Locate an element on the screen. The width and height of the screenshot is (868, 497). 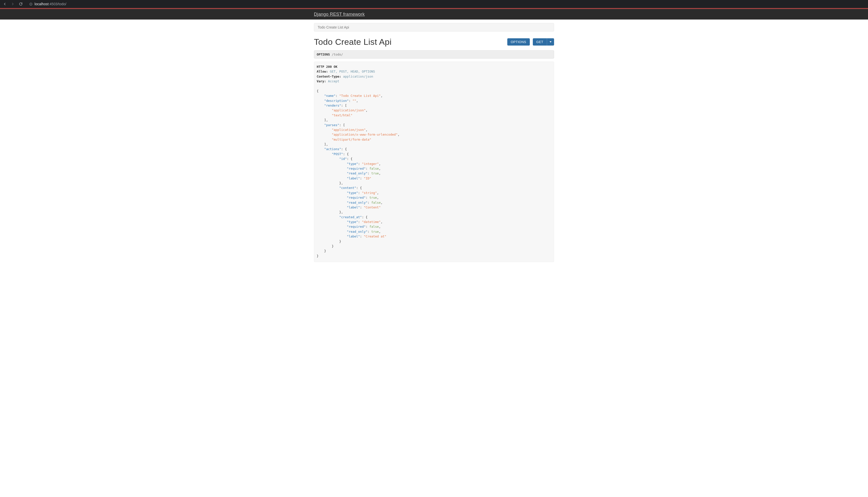
brand-link: Django REST framework is located at coordinates (339, 14).